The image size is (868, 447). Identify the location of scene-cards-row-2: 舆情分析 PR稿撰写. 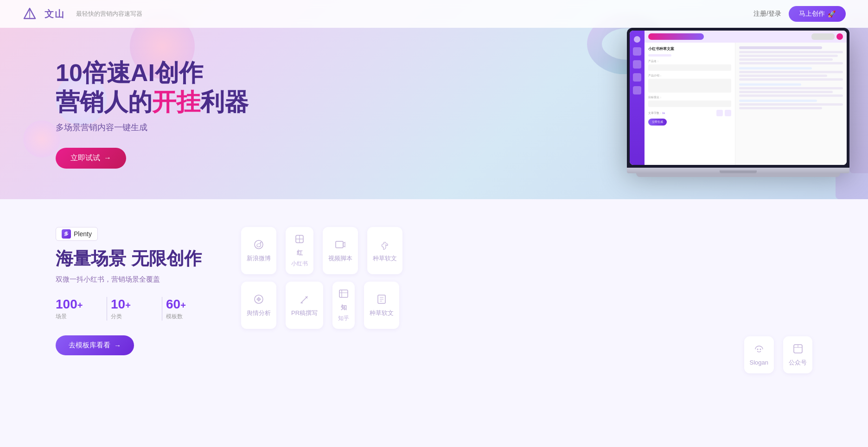
(527, 305).